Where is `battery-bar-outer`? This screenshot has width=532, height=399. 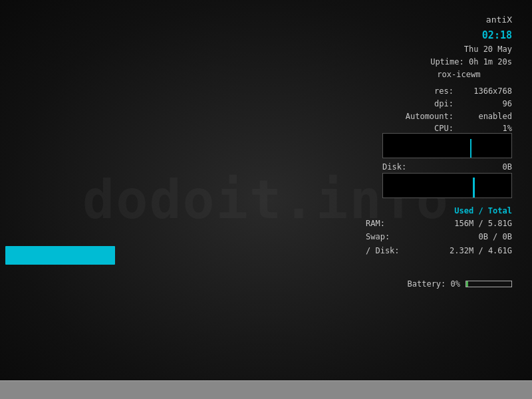
battery-bar-outer is located at coordinates (489, 284).